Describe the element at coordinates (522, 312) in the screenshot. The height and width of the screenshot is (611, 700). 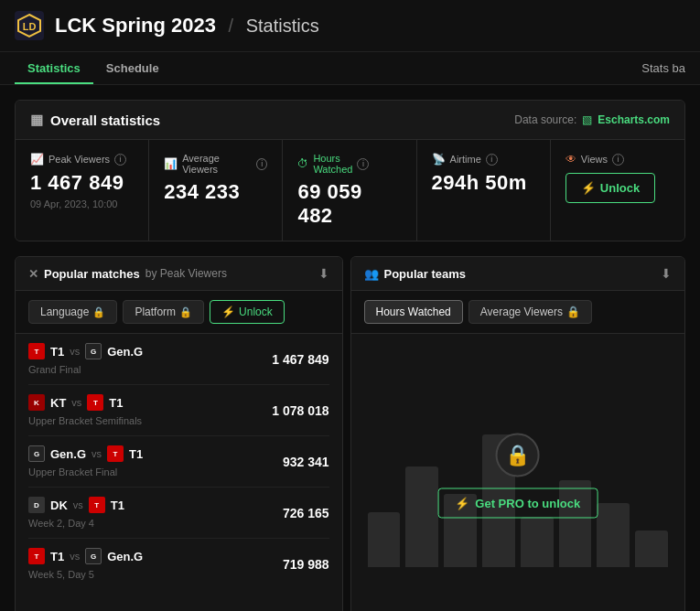
I see `average-viewers-filter-label: Average Viewers` at that location.